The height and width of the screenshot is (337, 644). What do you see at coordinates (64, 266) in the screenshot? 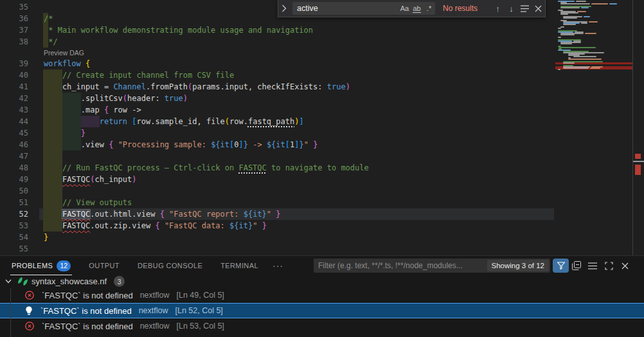
I see `problems-count-badge: 12` at bounding box center [64, 266].